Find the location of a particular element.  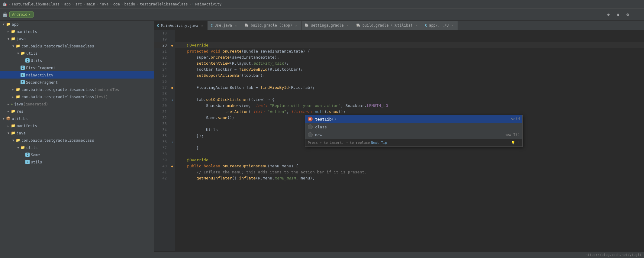

same-label: Same is located at coordinates (35, 155).